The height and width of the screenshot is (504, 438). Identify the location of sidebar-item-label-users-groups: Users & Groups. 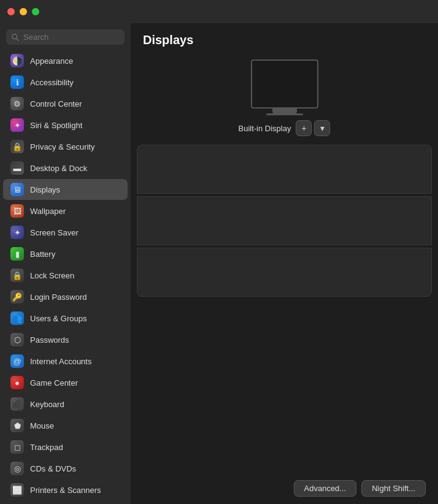
(58, 319).